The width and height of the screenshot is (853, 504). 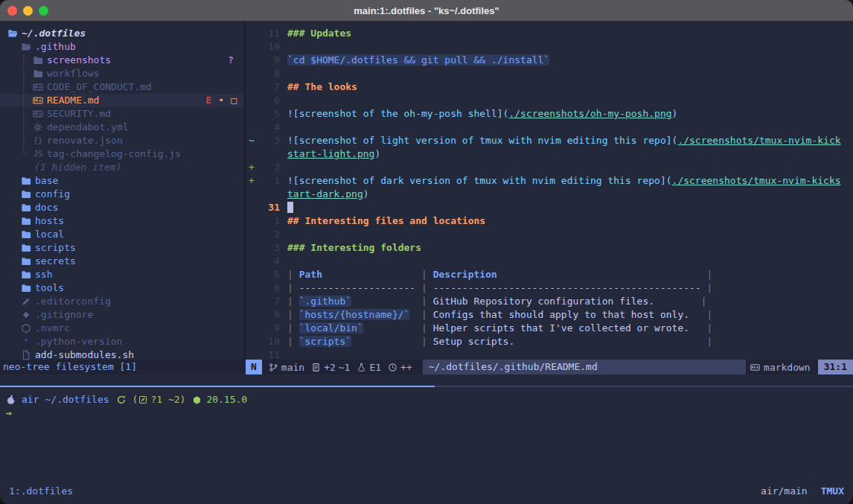 I want to click on shell-pane: air ~/.dotfiles ( ?1 ~2 ) 20.15.0 →, so click(x=426, y=403).